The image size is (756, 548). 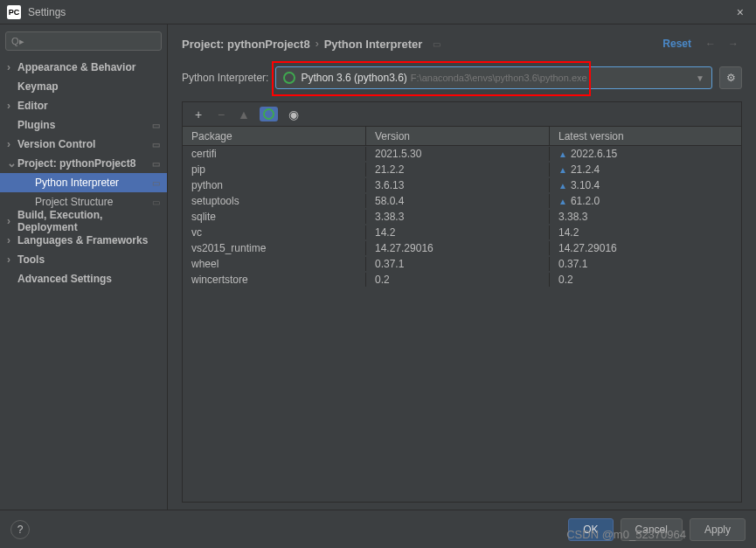 What do you see at coordinates (458, 170) in the screenshot?
I see `pkg-version: 21.2.2` at bounding box center [458, 170].